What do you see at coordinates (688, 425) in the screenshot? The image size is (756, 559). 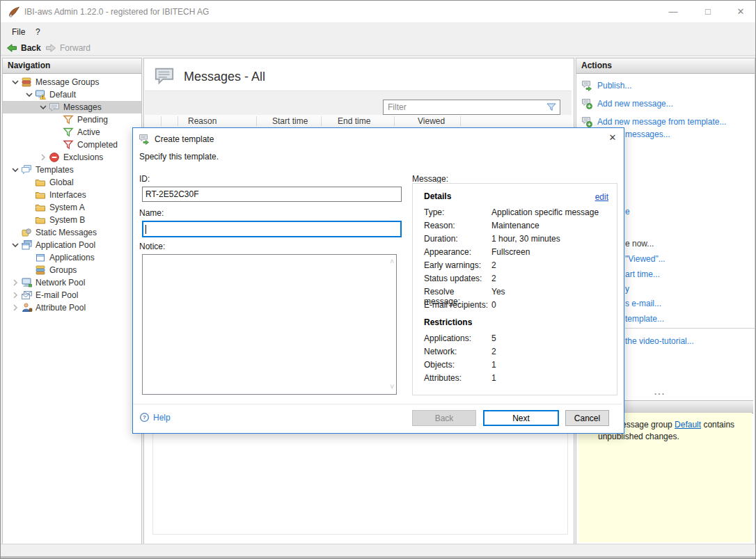 I see `default-group-link: Default` at bounding box center [688, 425].